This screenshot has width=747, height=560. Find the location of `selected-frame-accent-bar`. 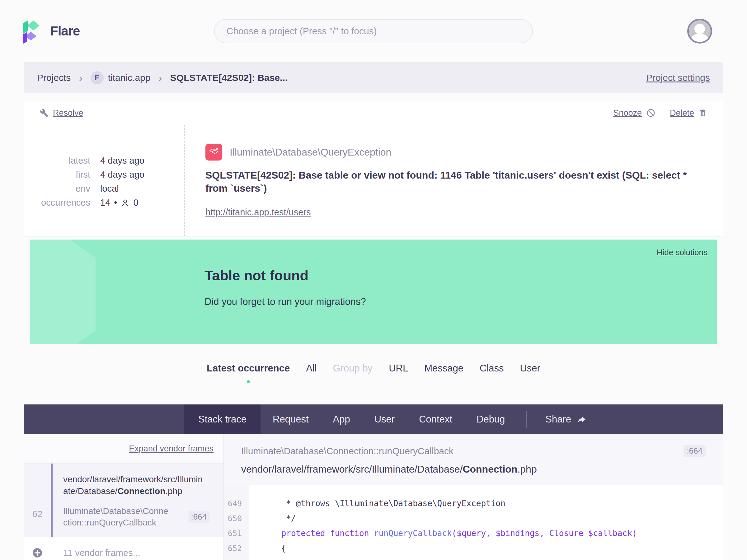

selected-frame-accent-bar is located at coordinates (52, 500).